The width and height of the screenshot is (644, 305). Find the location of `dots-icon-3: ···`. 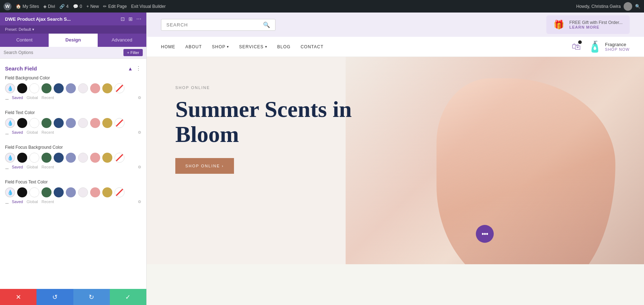

dots-icon-3: ··· is located at coordinates (6, 169).